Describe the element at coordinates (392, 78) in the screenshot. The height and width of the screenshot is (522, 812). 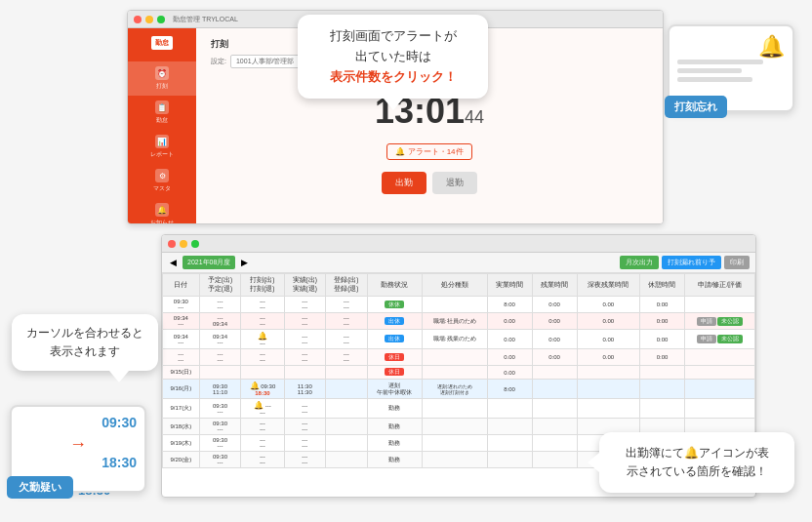
I see `callout-top-line3: 表示件数をクリック！` at that location.